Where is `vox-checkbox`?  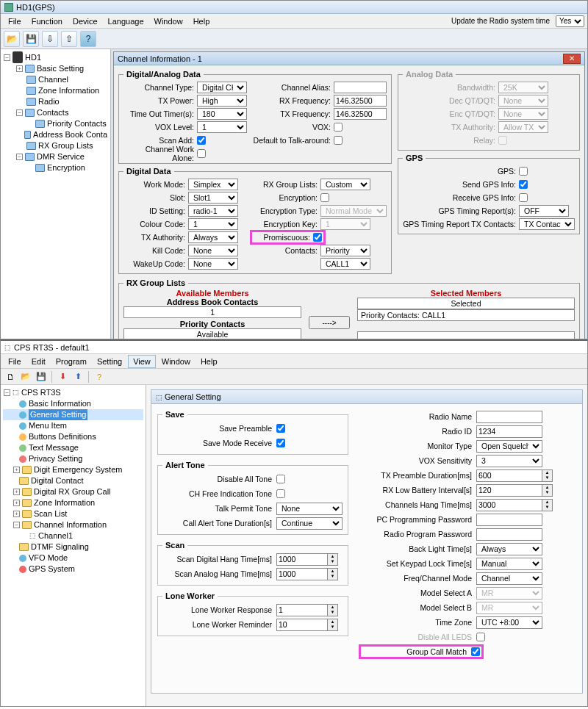 vox-checkbox is located at coordinates (338, 127).